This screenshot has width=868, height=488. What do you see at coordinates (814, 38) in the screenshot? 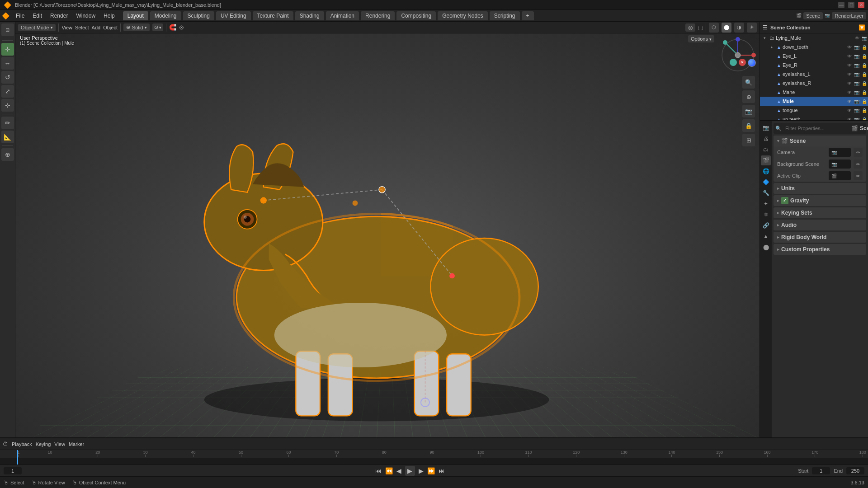
I see `outliner-item-lying-mule: ▾ 🗂 Lying_Mule 👁 📷` at bounding box center [814, 38].